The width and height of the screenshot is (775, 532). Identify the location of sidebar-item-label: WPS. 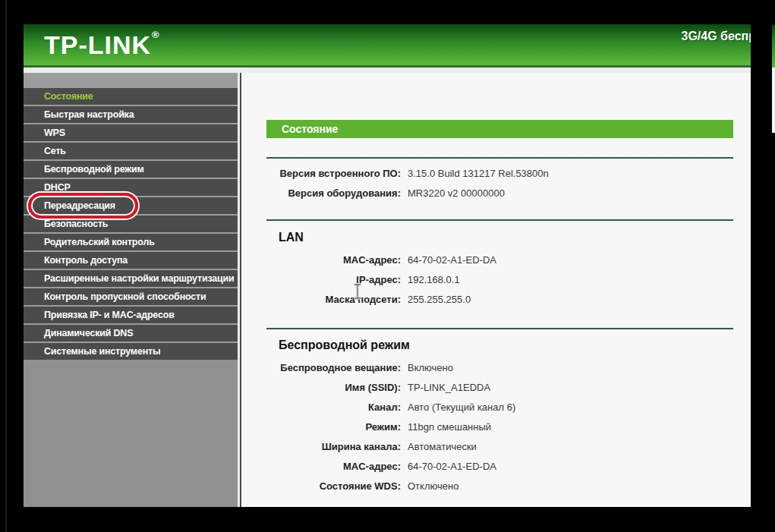
(131, 133).